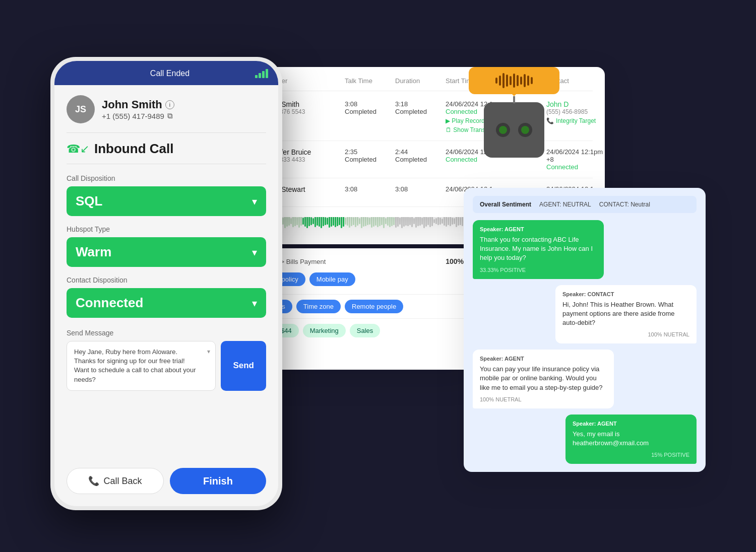  I want to click on col-duration: Duration, so click(420, 81).